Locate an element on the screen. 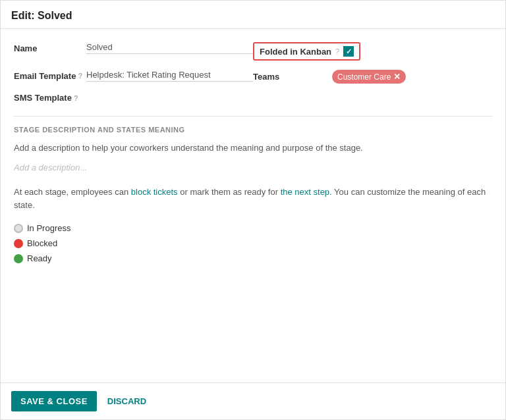 Image resolution: width=506 pixels, height=420 pixels. discard-button: DISCARD is located at coordinates (126, 402).